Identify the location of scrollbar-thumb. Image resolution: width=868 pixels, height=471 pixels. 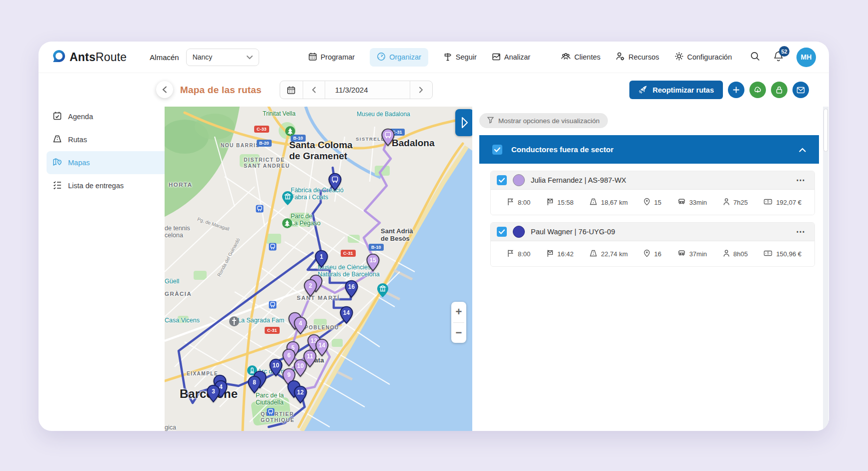
(825, 130).